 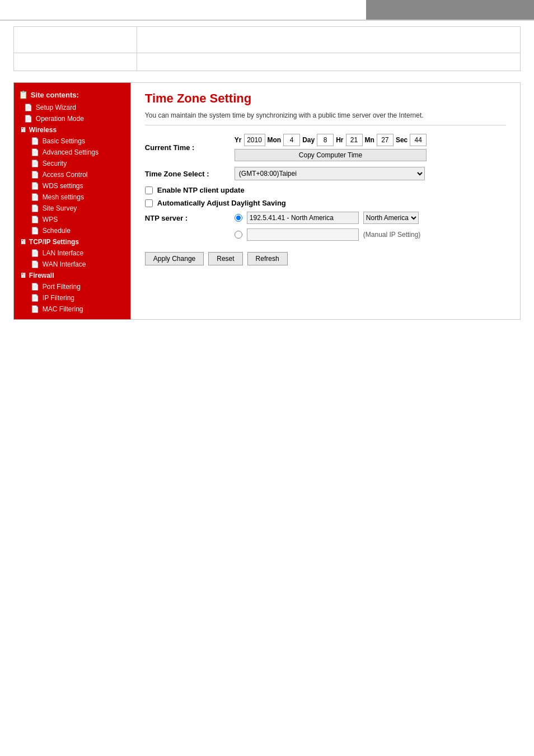 What do you see at coordinates (222, 203) in the screenshot?
I see `daylight-saving-label: Automatically Adjust Daylight Saving` at bounding box center [222, 203].